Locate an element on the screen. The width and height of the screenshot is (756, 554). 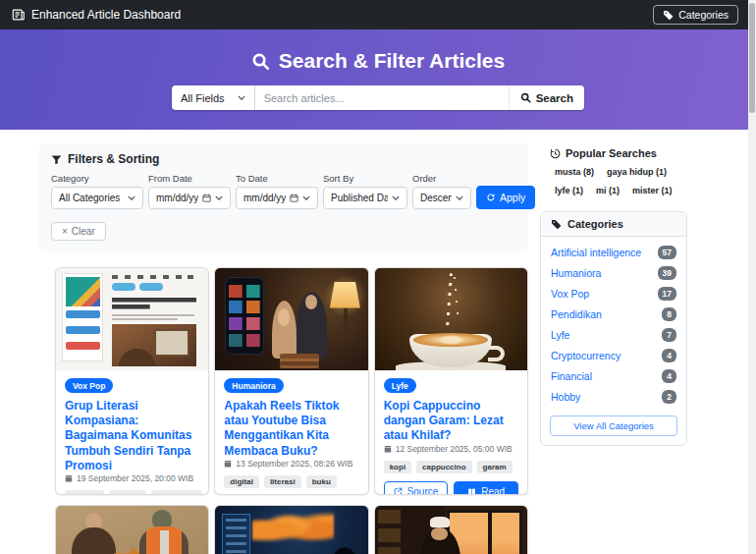
article-title-link: Apakah Reels Tiktok atau Youtube Bisa Me… is located at coordinates (291, 428).